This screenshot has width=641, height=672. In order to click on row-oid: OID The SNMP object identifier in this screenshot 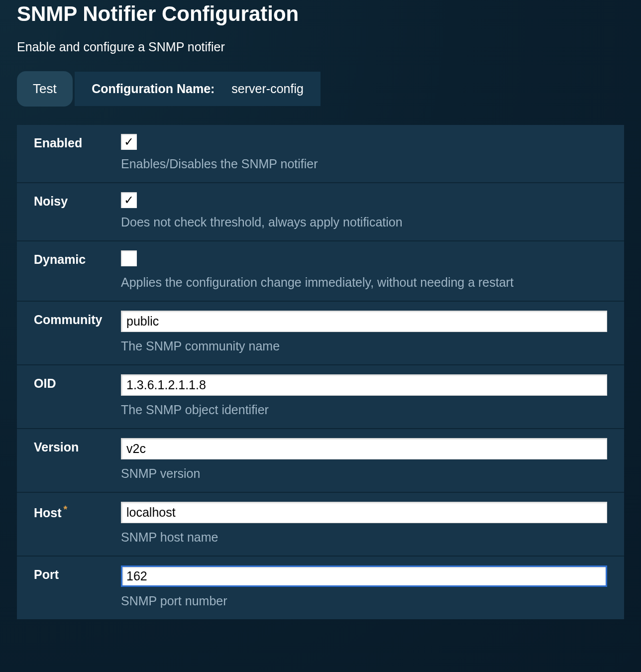, I will do `click(320, 397)`.